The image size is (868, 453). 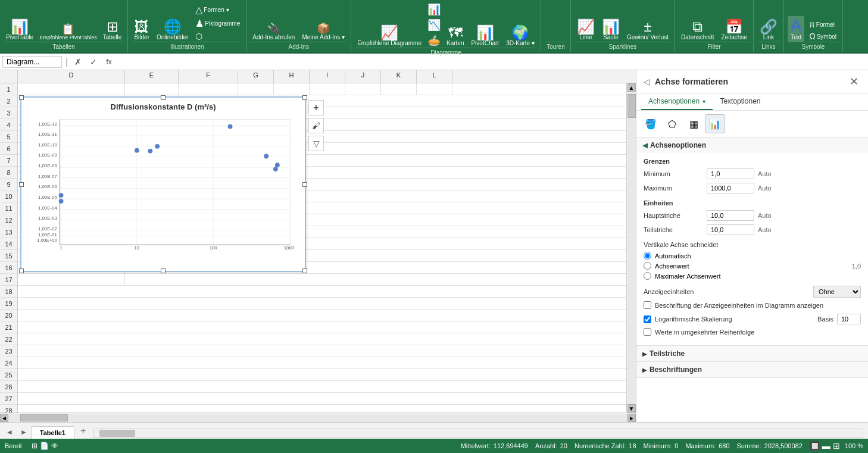 I want to click on col-header-L: L, so click(x=435, y=76).